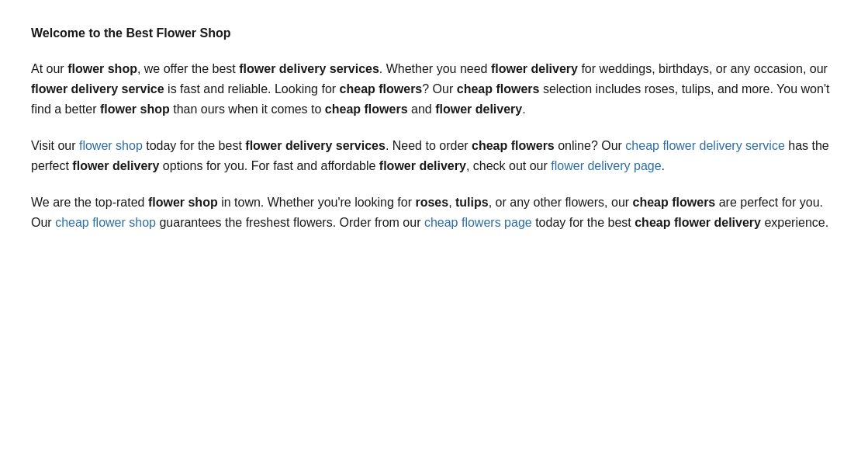 This screenshot has height=462, width=868. I want to click on bold-flower-shop-2: flower shop, so click(135, 109).